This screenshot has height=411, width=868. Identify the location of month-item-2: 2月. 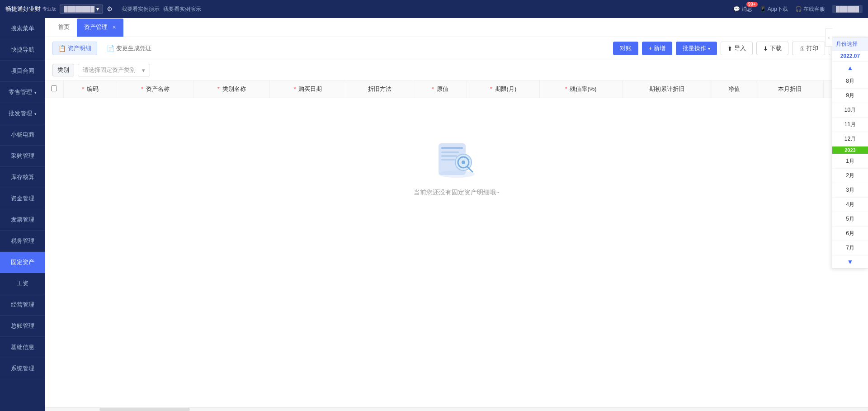
(850, 176).